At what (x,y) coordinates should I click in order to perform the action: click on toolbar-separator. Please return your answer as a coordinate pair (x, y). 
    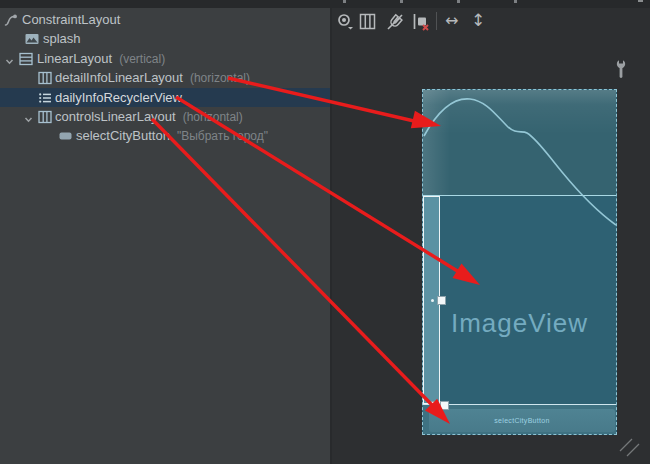
    Looking at the image, I should click on (436, 21).